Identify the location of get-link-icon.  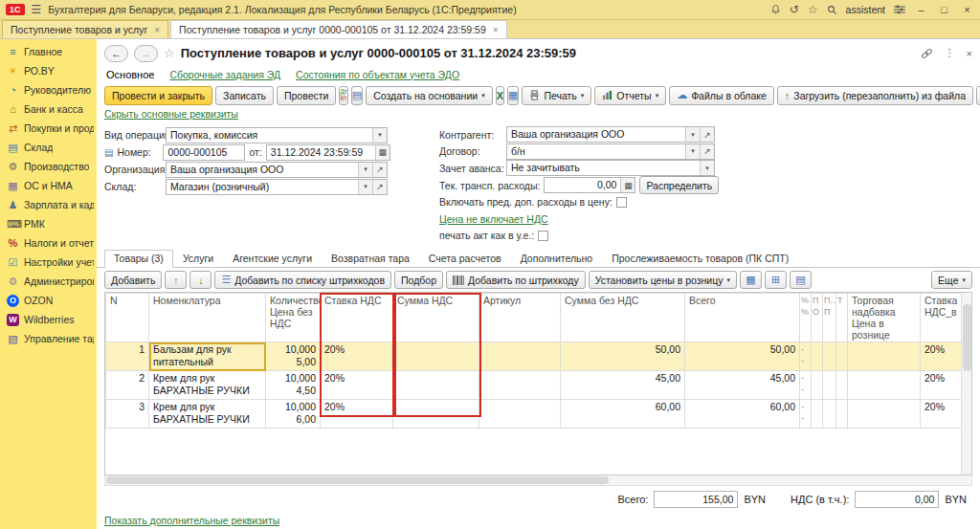
(926, 54).